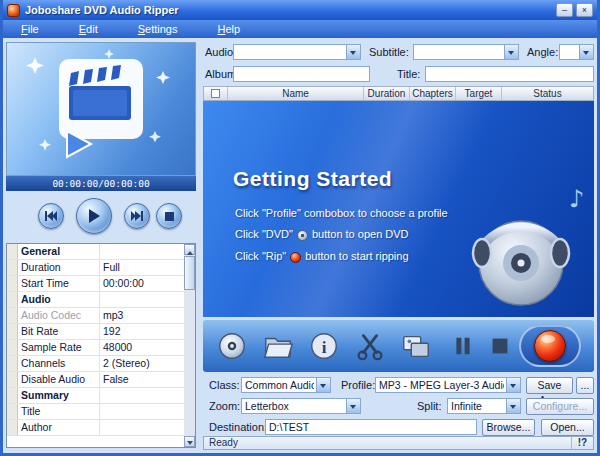  Describe the element at coordinates (280, 385) in the screenshot. I see `class-combo-value: Common Audio` at that location.